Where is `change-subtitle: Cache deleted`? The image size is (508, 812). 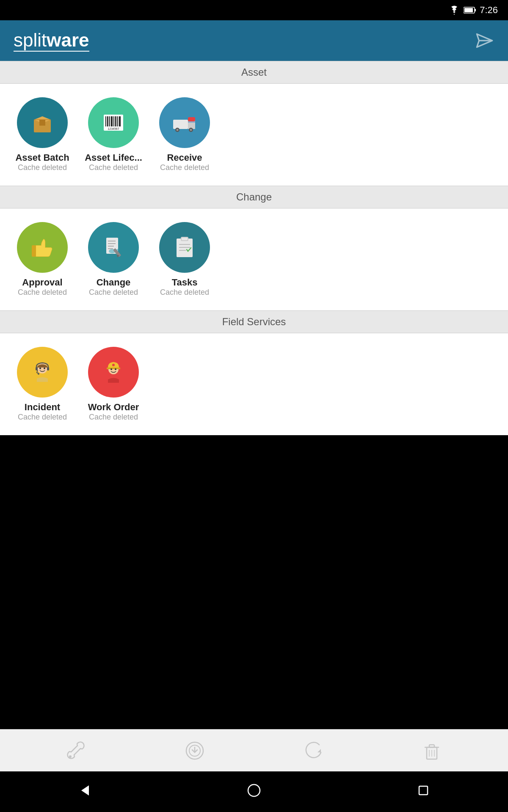 change-subtitle: Cache deleted is located at coordinates (113, 293).